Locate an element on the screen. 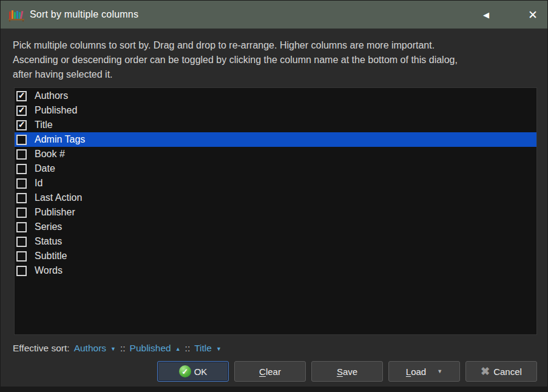 This screenshot has height=392, width=548. column-label: Date is located at coordinates (45, 169).